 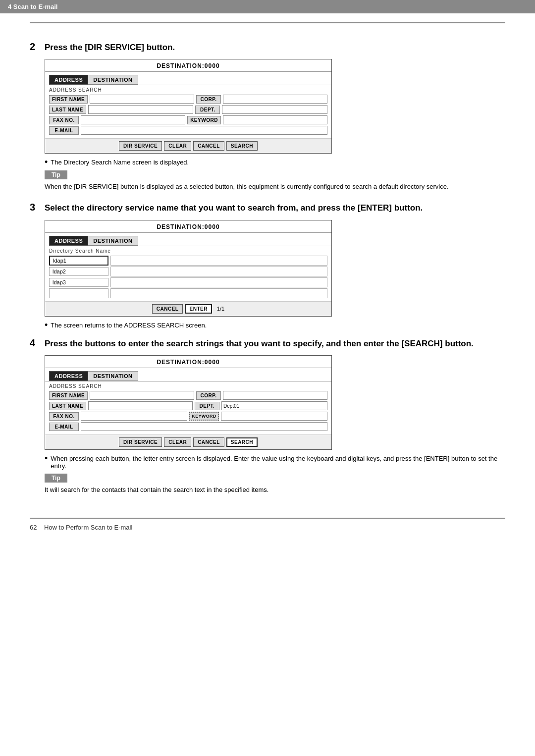 What do you see at coordinates (33, 7) in the screenshot?
I see `header-label: 4 Scan to E-mail` at bounding box center [33, 7].